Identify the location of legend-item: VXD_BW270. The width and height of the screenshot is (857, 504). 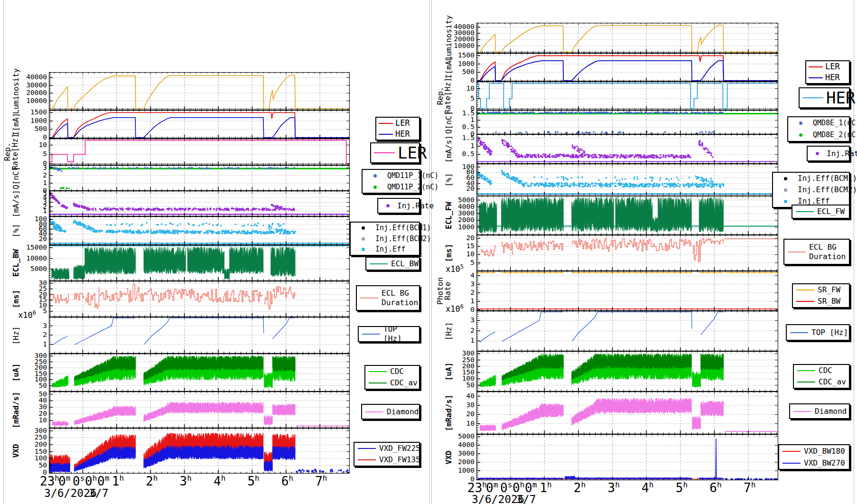
(814, 463).